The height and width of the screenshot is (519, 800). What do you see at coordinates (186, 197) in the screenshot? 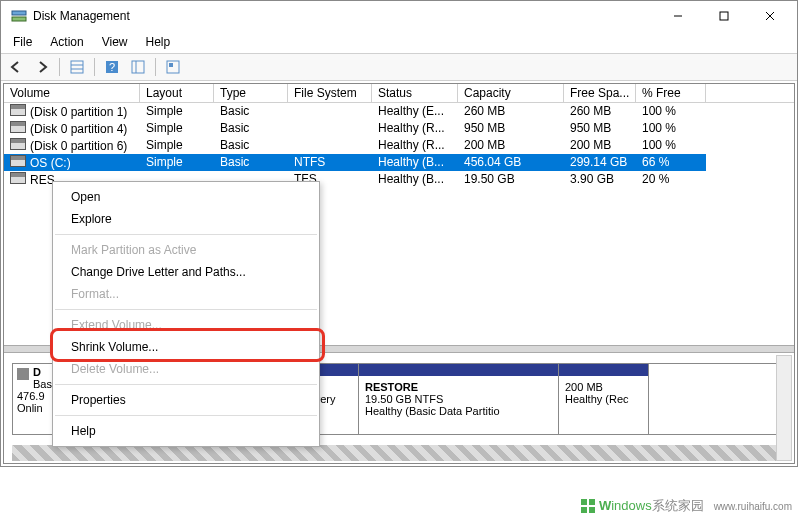
I see `ctx-open: Open` at bounding box center [186, 197].